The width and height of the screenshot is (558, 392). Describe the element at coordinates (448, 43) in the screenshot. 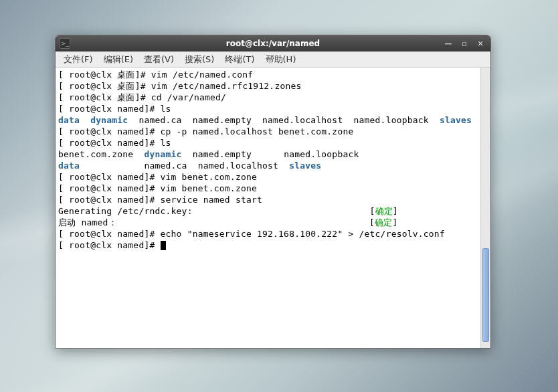

I see `minimize-button: —` at that location.